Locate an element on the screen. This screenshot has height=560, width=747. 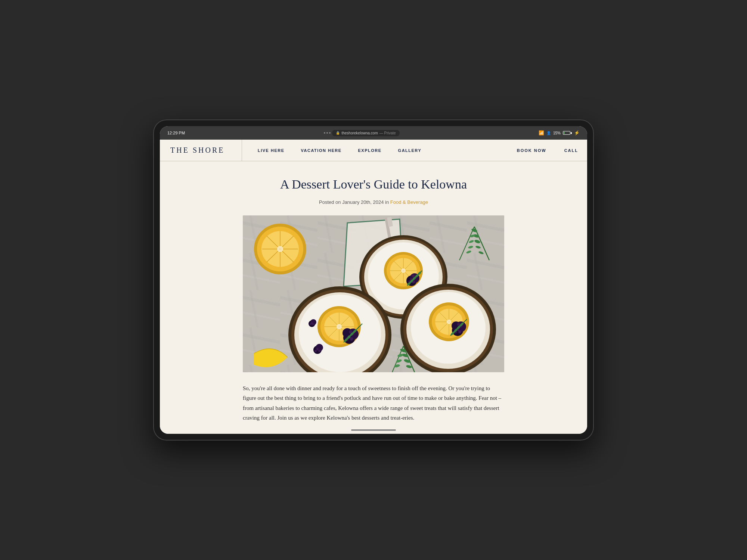
nav-book-now: BOOK NOW is located at coordinates (532, 150).